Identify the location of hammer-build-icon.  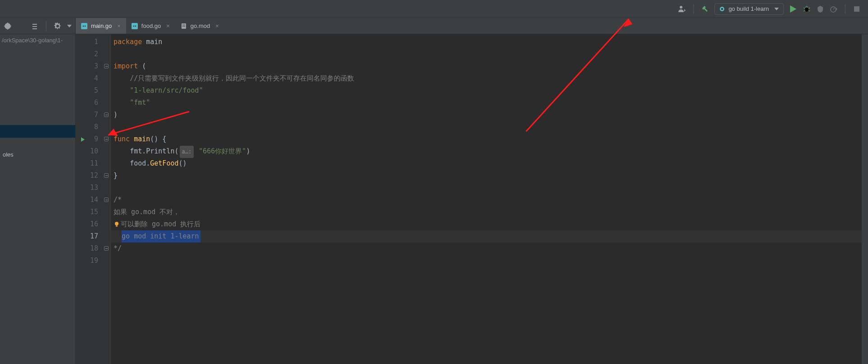
(705, 9).